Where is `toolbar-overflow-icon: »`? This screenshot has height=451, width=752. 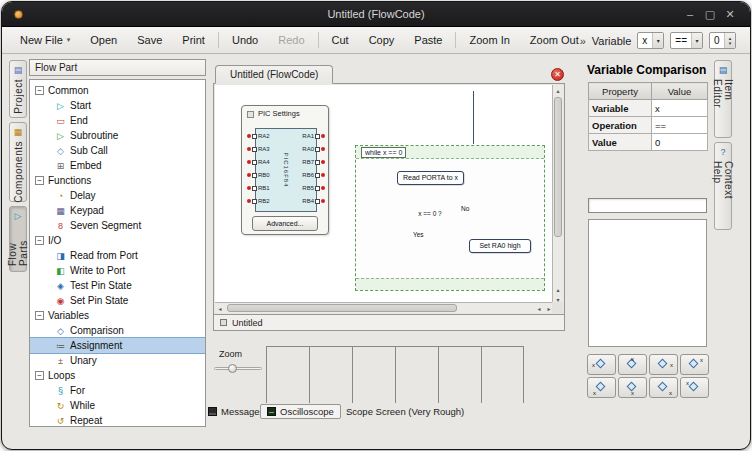 toolbar-overflow-icon: » is located at coordinates (583, 41).